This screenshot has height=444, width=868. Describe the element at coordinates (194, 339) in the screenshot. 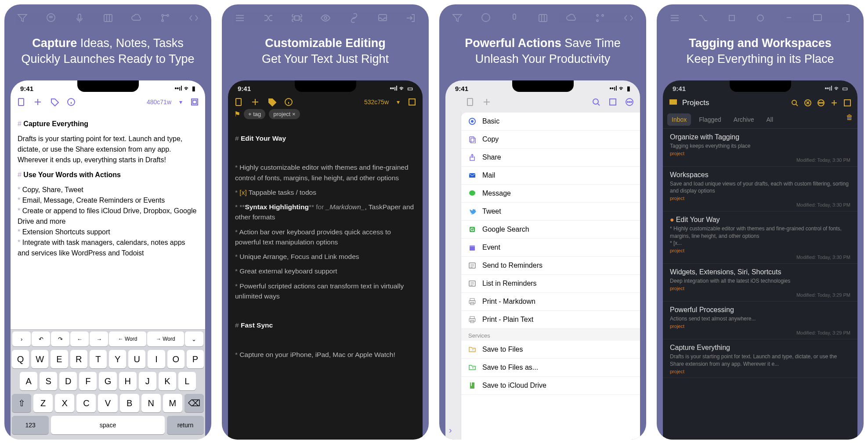

I see `kbd-action-button: ⌄` at that location.